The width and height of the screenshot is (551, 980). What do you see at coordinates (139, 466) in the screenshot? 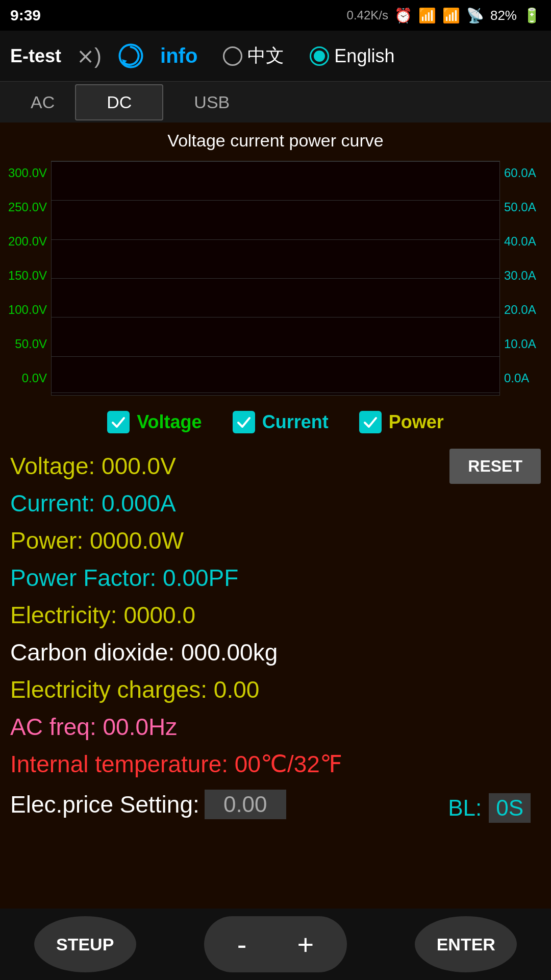
I see `voltage-reading-value: 000.0V` at bounding box center [139, 466].